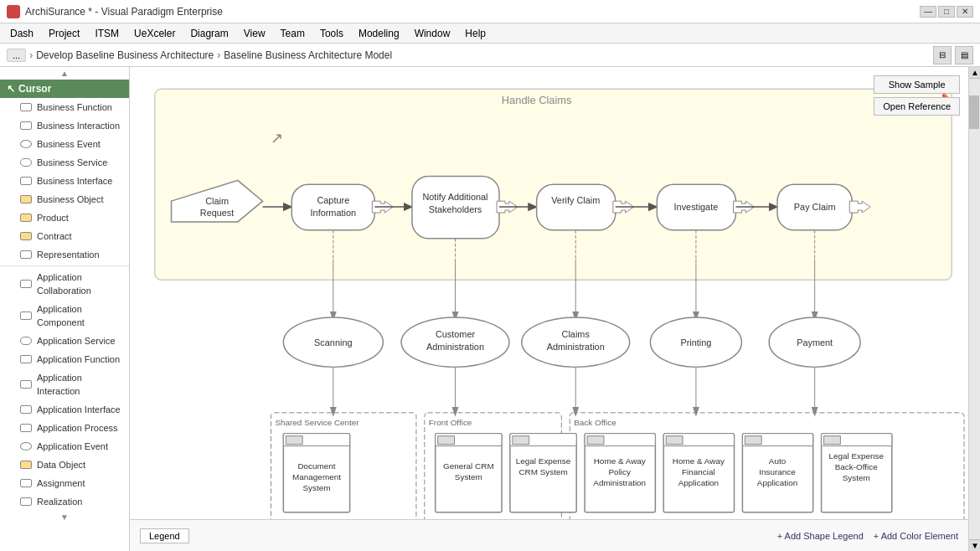  What do you see at coordinates (64, 162) in the screenshot?
I see `sidebar-item-business-service: Business Service` at bounding box center [64, 162].